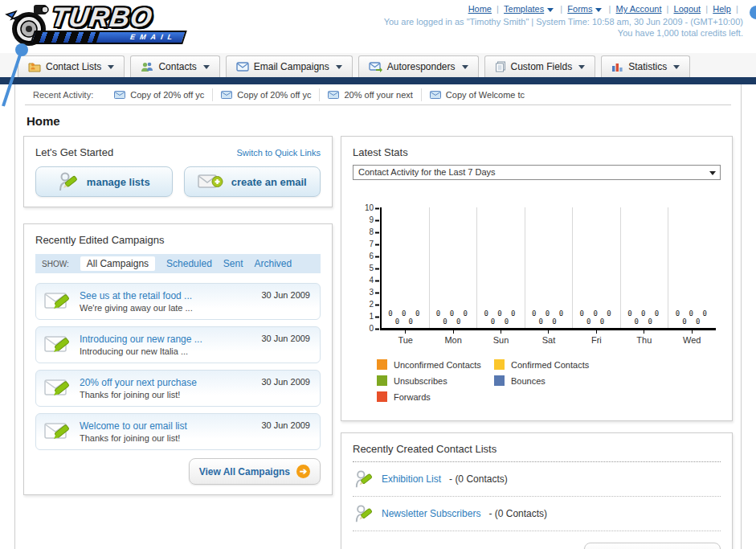 This screenshot has width=756, height=549. I want to click on email-envelope-icon, so click(243, 67).